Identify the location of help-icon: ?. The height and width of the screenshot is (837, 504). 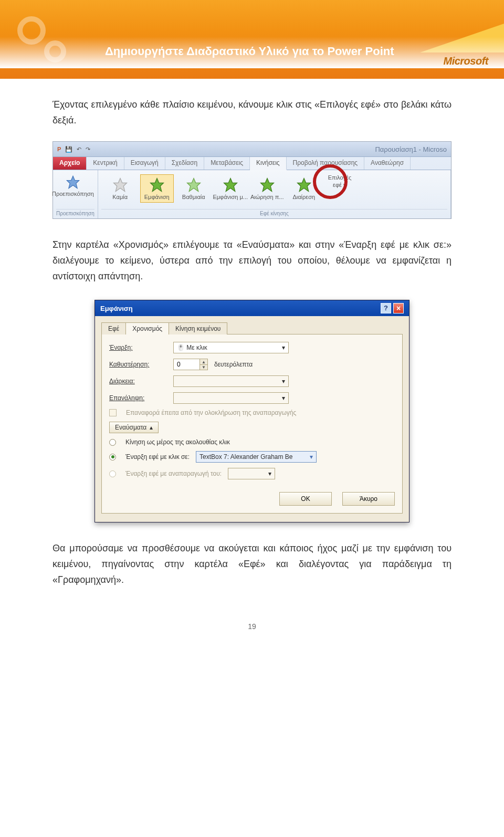
(386, 308).